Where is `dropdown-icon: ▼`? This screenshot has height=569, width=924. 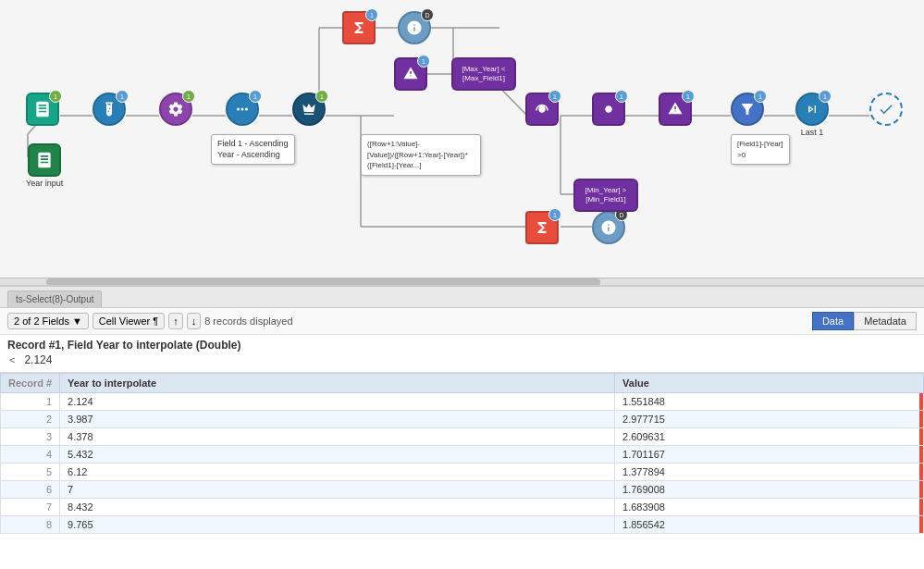 dropdown-icon: ▼ is located at coordinates (78, 321).